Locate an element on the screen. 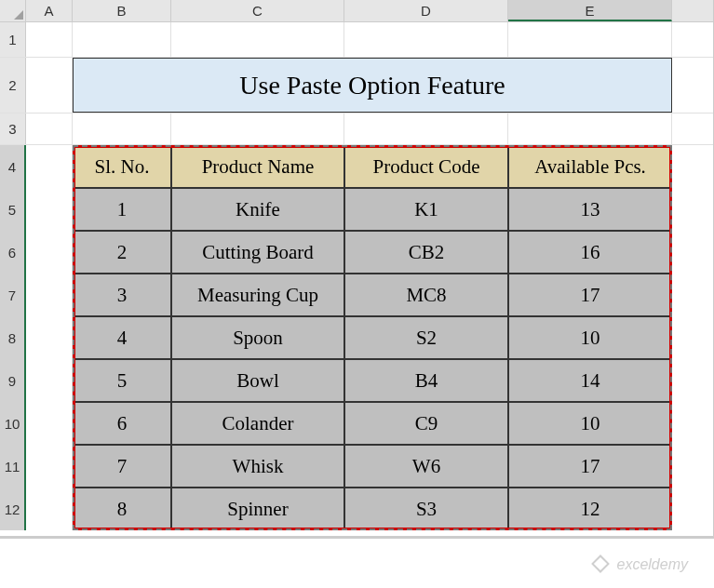  table-header-pcs: Available Pcs. is located at coordinates (590, 167).